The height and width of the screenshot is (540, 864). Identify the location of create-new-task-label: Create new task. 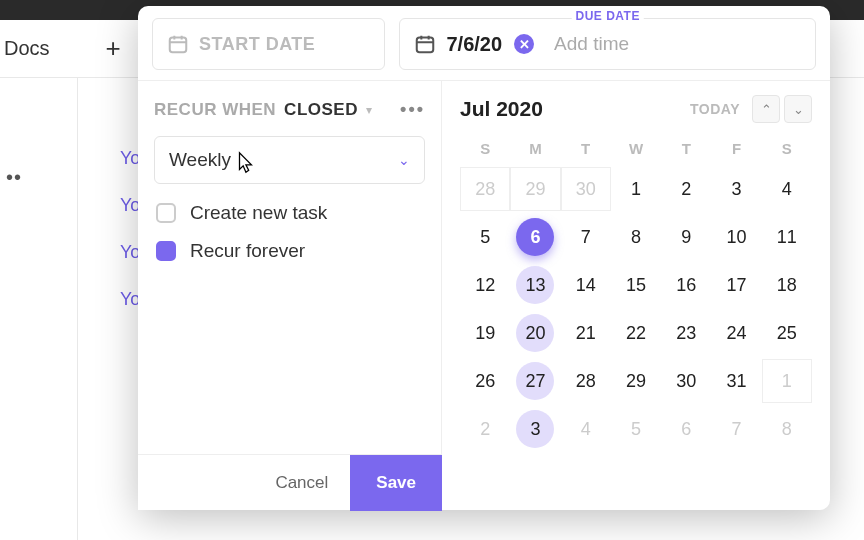
(258, 213).